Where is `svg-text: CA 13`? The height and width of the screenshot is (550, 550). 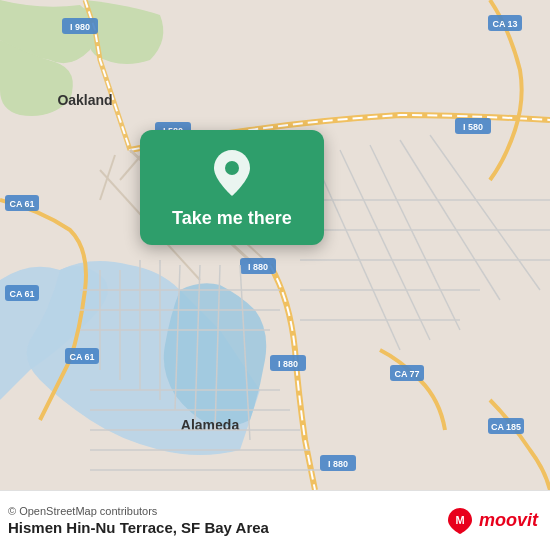
svg-text: CA 13 is located at coordinates (504, 24).